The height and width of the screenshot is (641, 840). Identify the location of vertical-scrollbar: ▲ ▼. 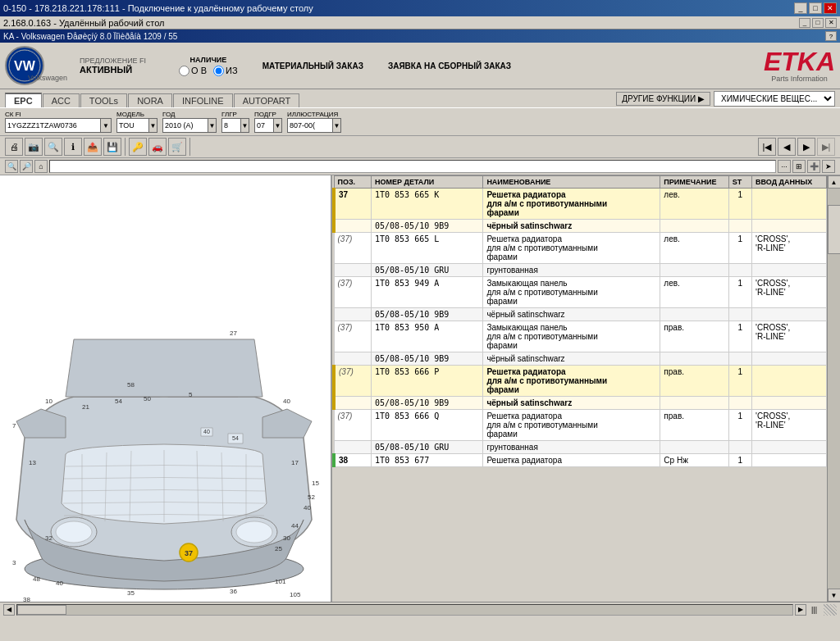
(833, 389).